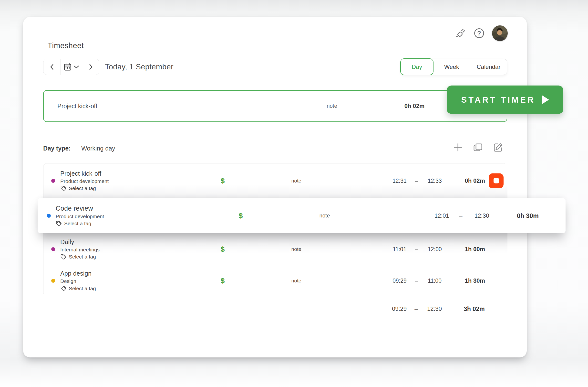 The image size is (588, 387). Describe the element at coordinates (498, 147) in the screenshot. I see `edit-icon` at that location.